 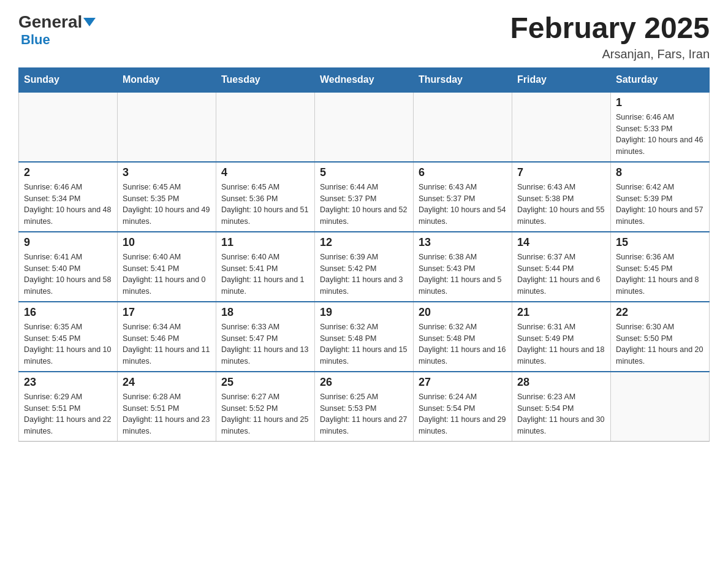 I want to click on title-section: February 2025 Arsanjan, Fars, Iran, so click(x=610, y=37).